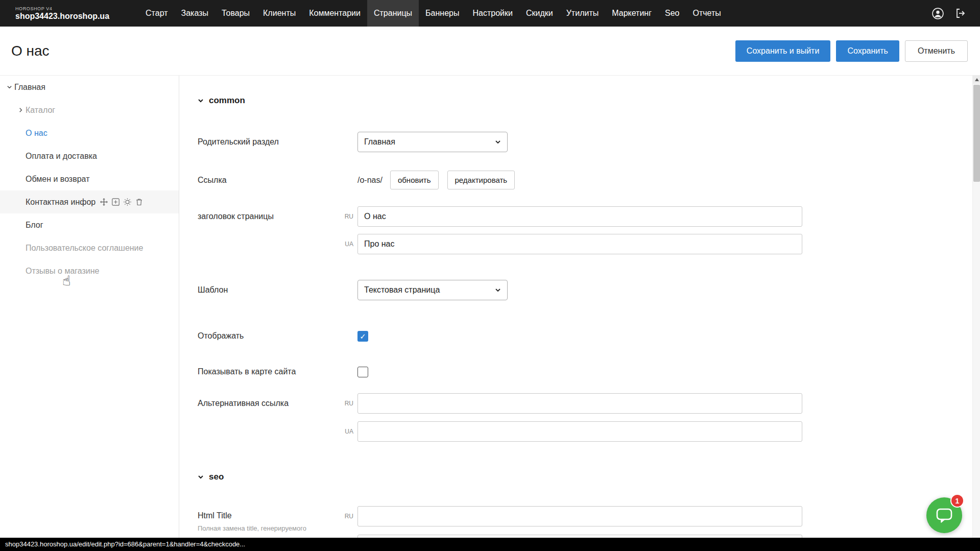 Image resolution: width=980 pixels, height=551 pixels. What do you see at coordinates (278, 336) in the screenshot?
I see `display-label: Отображать` at bounding box center [278, 336].